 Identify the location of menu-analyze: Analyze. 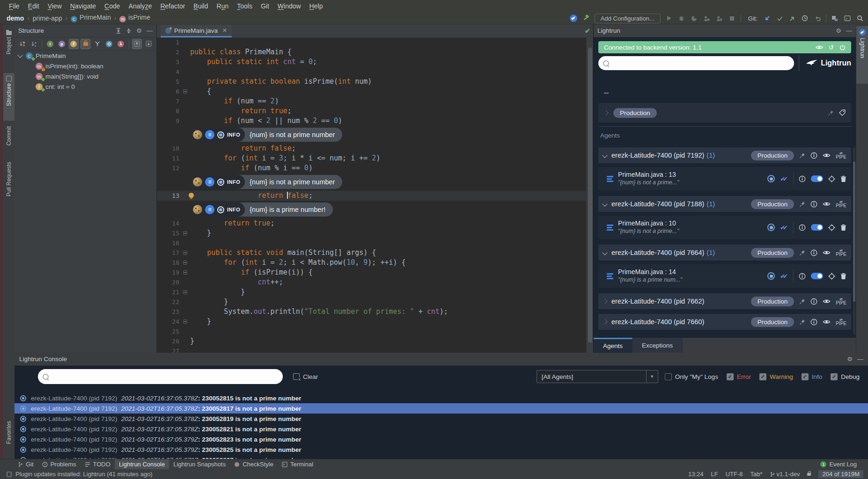
(140, 6).